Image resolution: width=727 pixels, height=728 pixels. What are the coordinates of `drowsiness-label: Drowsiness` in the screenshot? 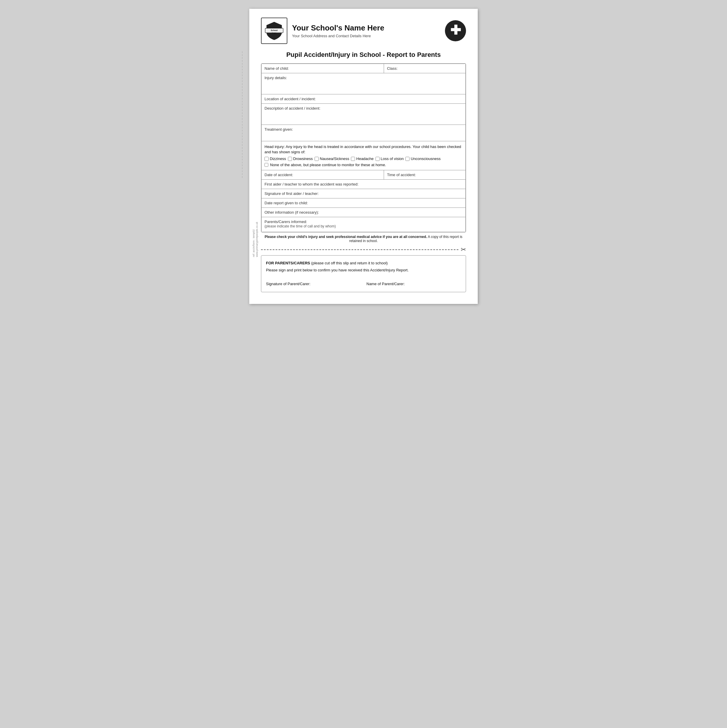 It's located at (303, 159).